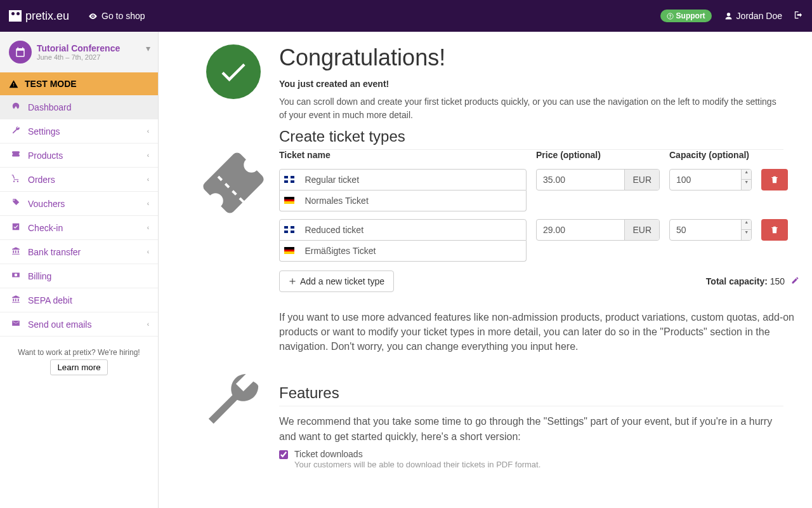 The height and width of the screenshot is (508, 812). Describe the element at coordinates (532, 429) in the screenshot. I see `features-intro: We recommend that you take some time to …` at that location.